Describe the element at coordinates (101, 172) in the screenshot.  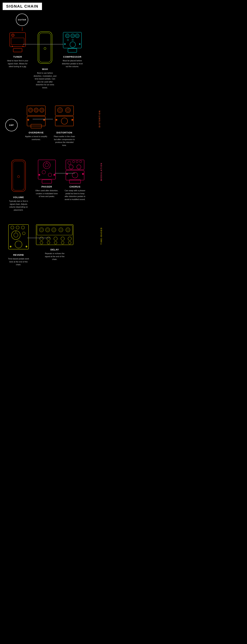
I see `modulation-label: MODULATION` at that location.